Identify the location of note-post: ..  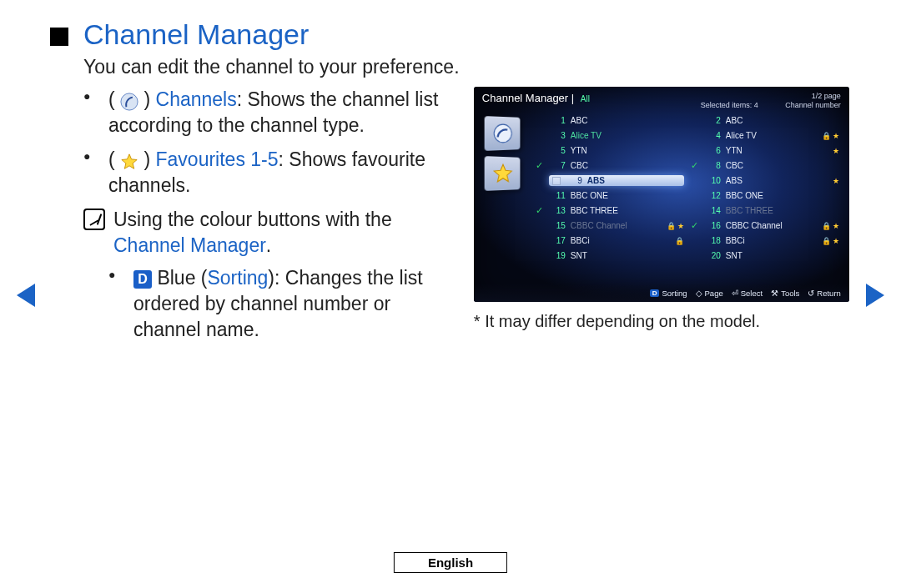
(269, 245).